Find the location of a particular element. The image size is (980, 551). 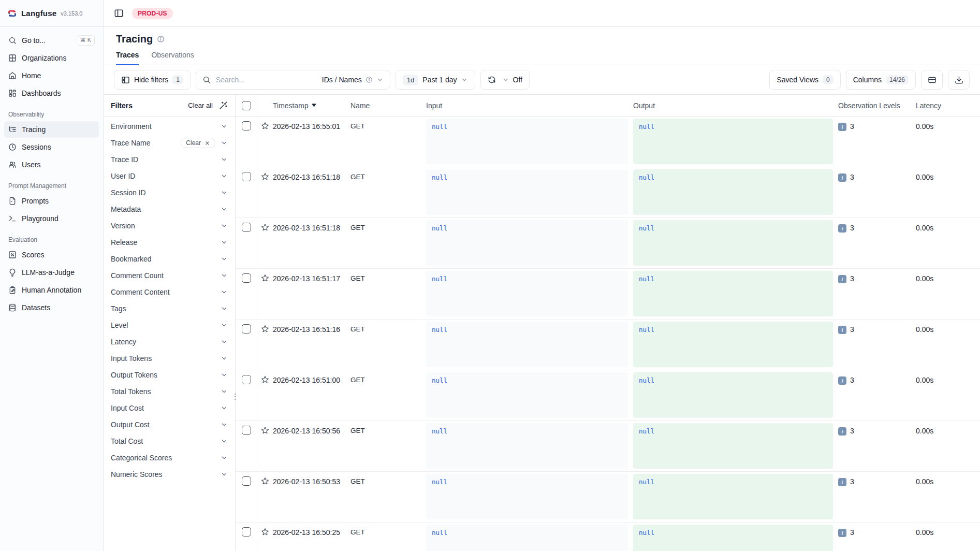

close-icon is located at coordinates (207, 143).